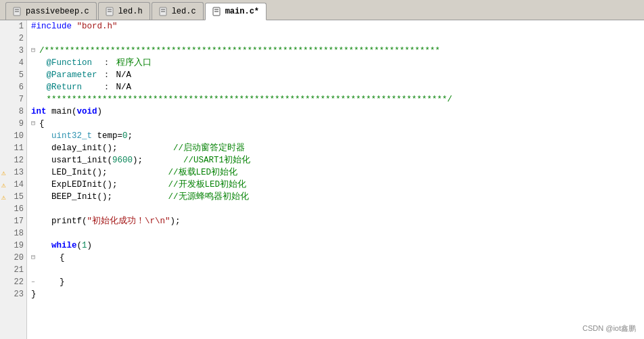  Describe the element at coordinates (58, 12) in the screenshot. I see `tab-passivebeep-label: passivebeep.c` at that location.